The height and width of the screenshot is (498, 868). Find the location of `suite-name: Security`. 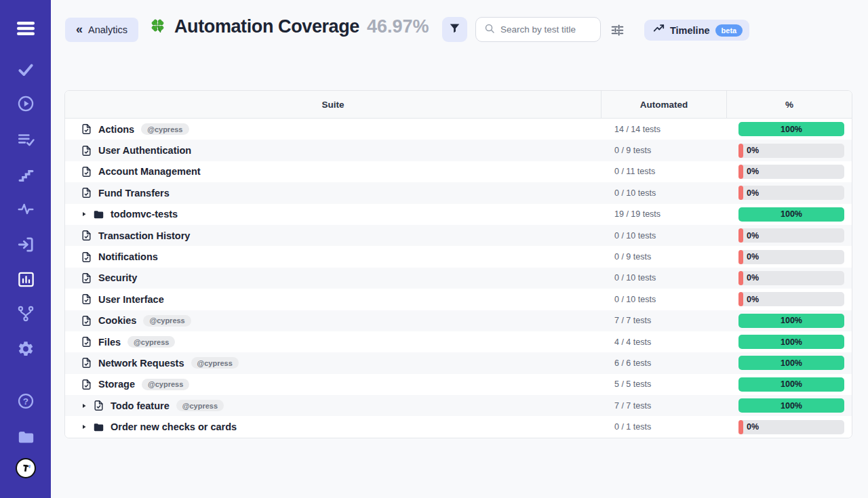

suite-name: Security is located at coordinates (118, 278).